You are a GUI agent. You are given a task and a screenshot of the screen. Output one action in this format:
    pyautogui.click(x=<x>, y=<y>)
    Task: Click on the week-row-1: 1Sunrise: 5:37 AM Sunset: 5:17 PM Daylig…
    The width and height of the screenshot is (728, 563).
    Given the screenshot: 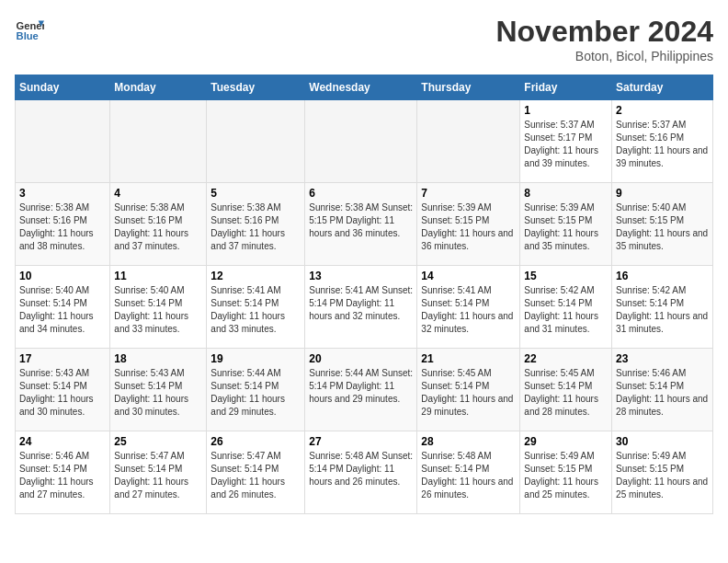 What is the action you would take?
    pyautogui.click(x=364, y=142)
    